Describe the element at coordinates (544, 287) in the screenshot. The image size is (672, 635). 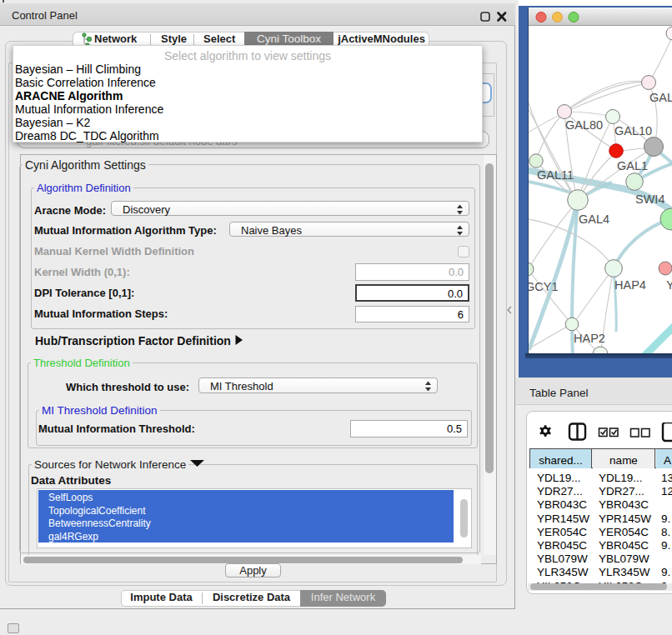
I see `svg-text: GCY1` at that location.